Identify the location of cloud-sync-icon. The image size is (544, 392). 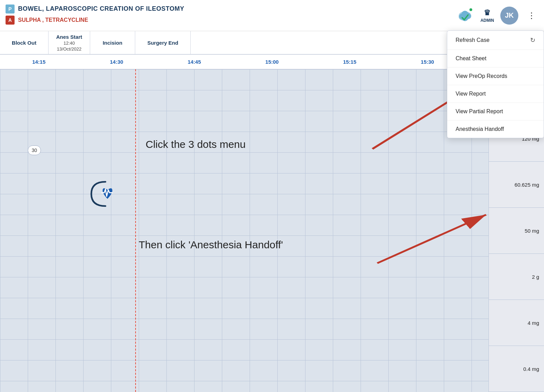
(465, 16).